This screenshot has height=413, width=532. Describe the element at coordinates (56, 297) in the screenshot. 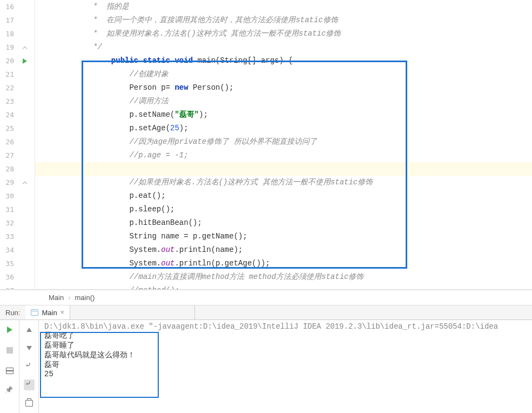

I see `breadcrumb-item: Main` at that location.